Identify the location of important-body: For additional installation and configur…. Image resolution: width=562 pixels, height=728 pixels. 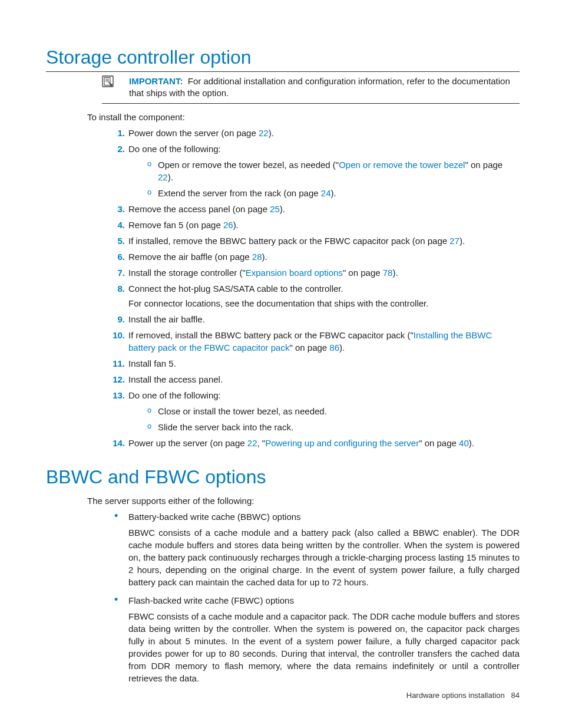
(319, 87).